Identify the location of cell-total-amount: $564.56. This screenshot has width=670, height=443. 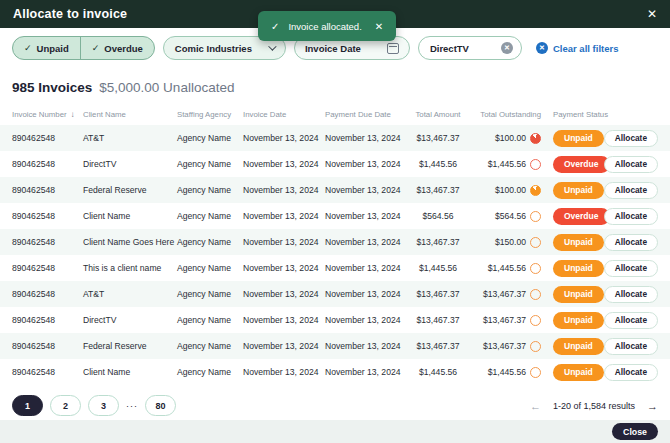
(438, 216).